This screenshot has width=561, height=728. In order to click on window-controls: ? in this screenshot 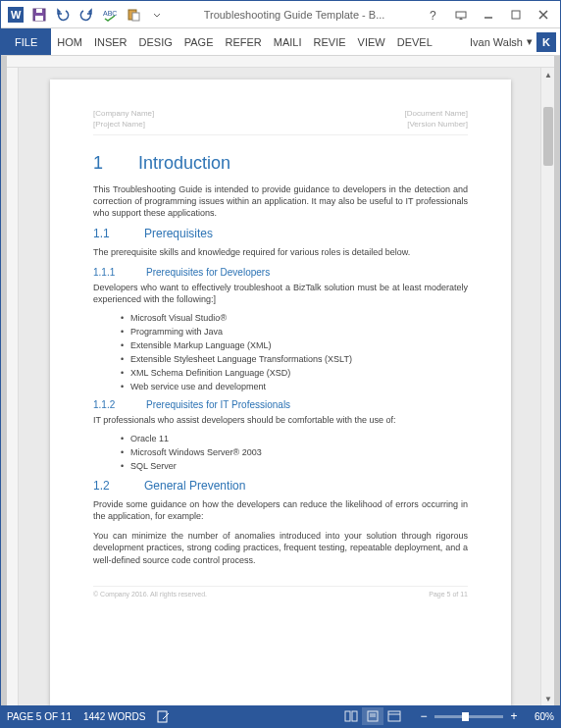, I will do `click(488, 15)`.